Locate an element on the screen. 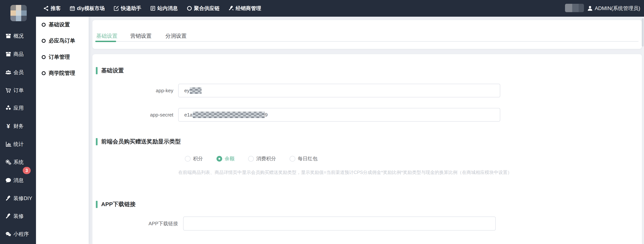 This screenshot has height=244, width=644. sidebar-item-apps: 应用 is located at coordinates (18, 108).